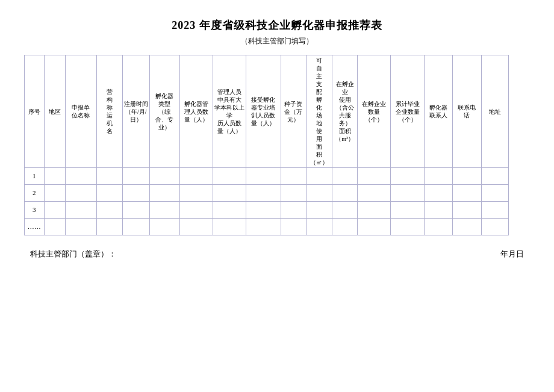  What do you see at coordinates (136, 112) in the screenshot?
I see `col-header-4: 注册时间 （年/月/ 日）` at bounding box center [136, 112].